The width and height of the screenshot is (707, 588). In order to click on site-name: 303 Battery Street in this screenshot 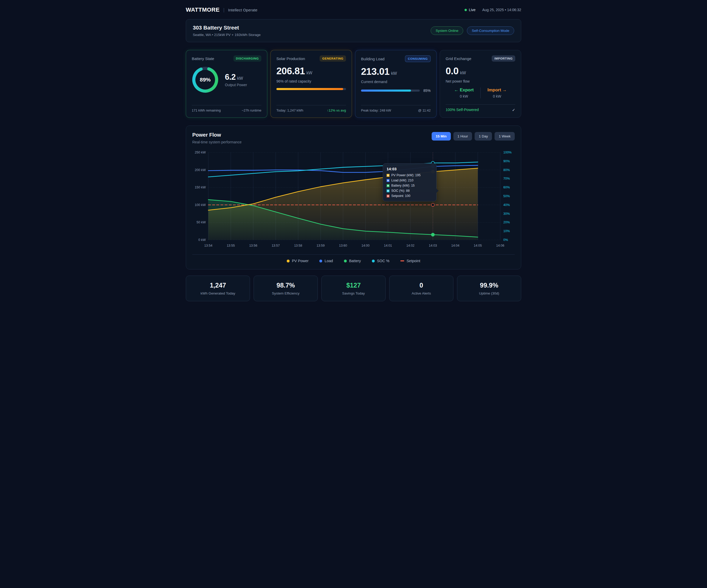, I will do `click(227, 28)`.